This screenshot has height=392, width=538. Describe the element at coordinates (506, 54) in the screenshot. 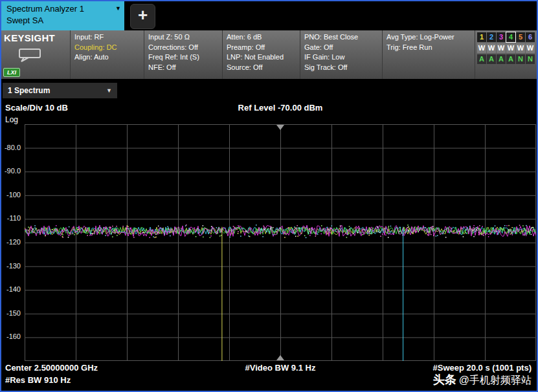

I see `trace-panel: 123456WWWWWWAAAANN` at that location.